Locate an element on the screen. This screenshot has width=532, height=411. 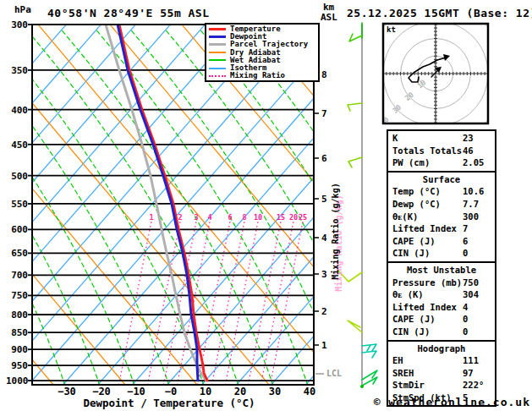
table-row: Temp (°C)10.6 is located at coordinates (442, 191).